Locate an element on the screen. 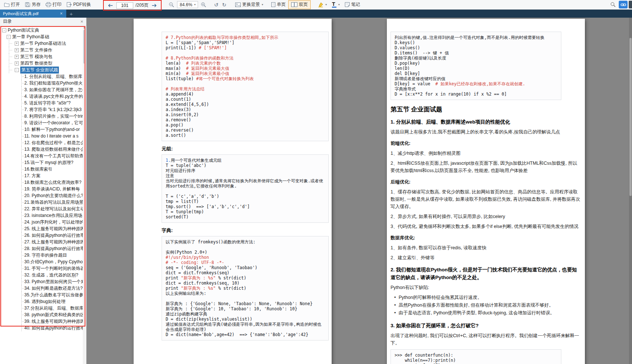 The image size is (632, 364). next-page-button is located at coordinates (154, 6).